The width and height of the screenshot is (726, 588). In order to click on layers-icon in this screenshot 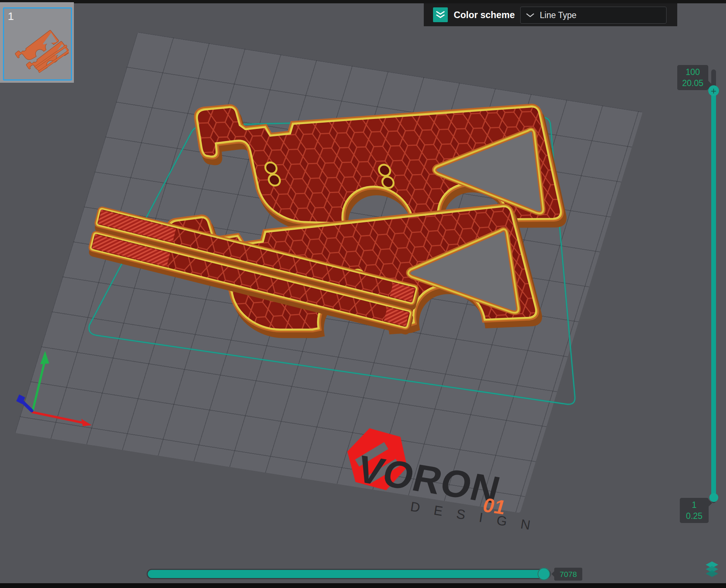, I will do `click(712, 569)`.